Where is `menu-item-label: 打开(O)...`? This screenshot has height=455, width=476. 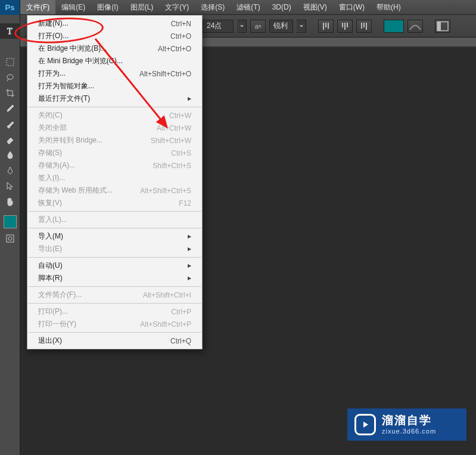 menu-item-label: 打开(O)... is located at coordinates (104, 36).